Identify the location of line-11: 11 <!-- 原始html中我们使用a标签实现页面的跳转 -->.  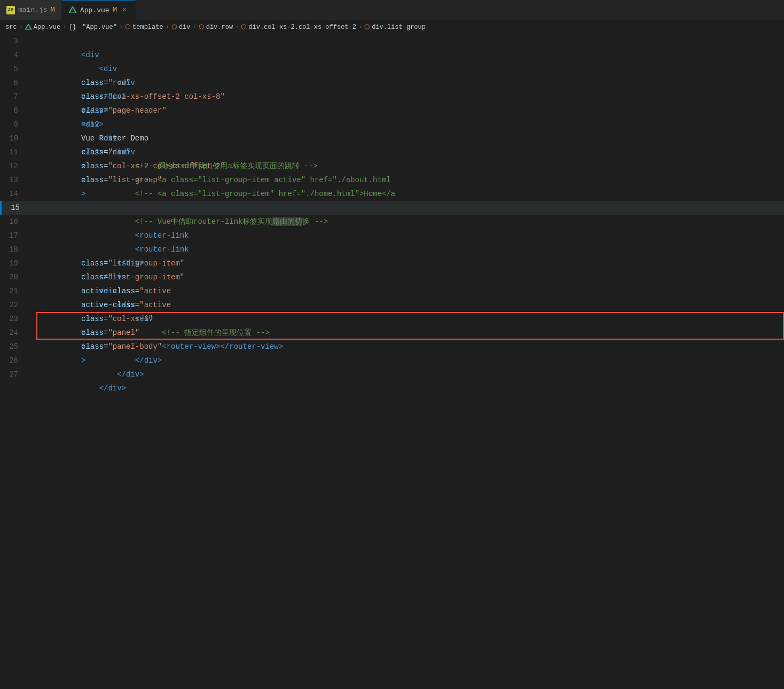
(392, 152).